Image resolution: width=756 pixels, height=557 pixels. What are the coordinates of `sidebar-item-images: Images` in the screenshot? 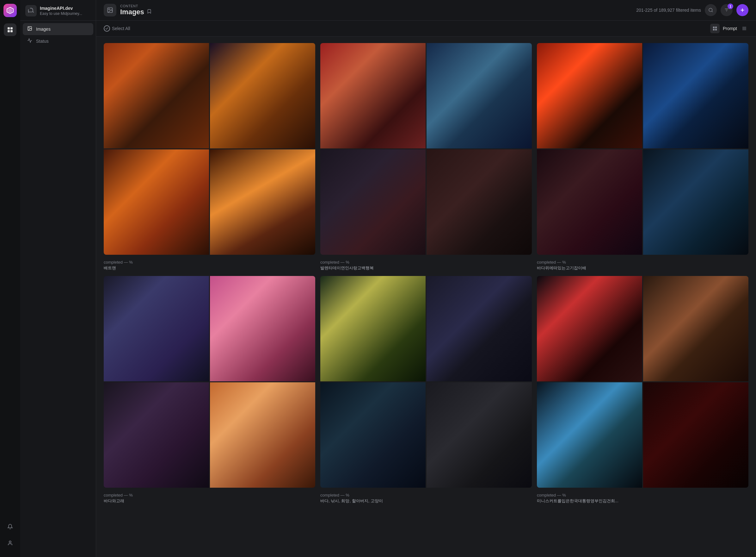 It's located at (58, 29).